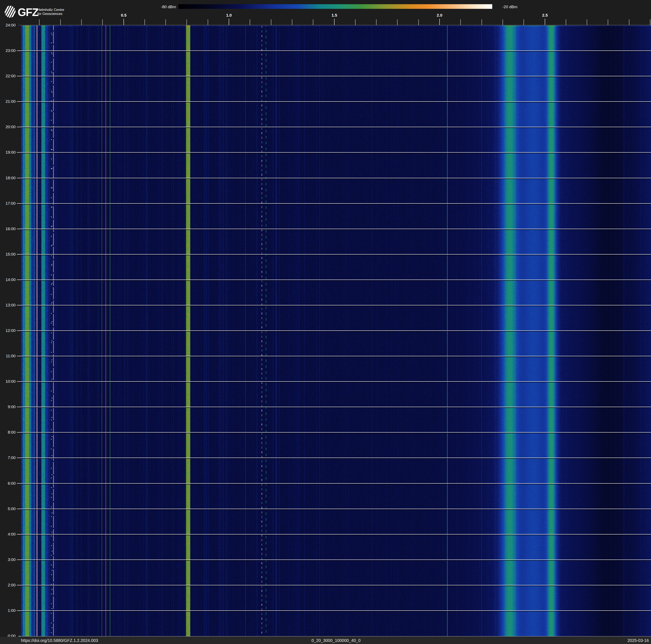 This screenshot has height=644, width=651. I want to click on y-axis-tick-label: 21:00, so click(8, 101).